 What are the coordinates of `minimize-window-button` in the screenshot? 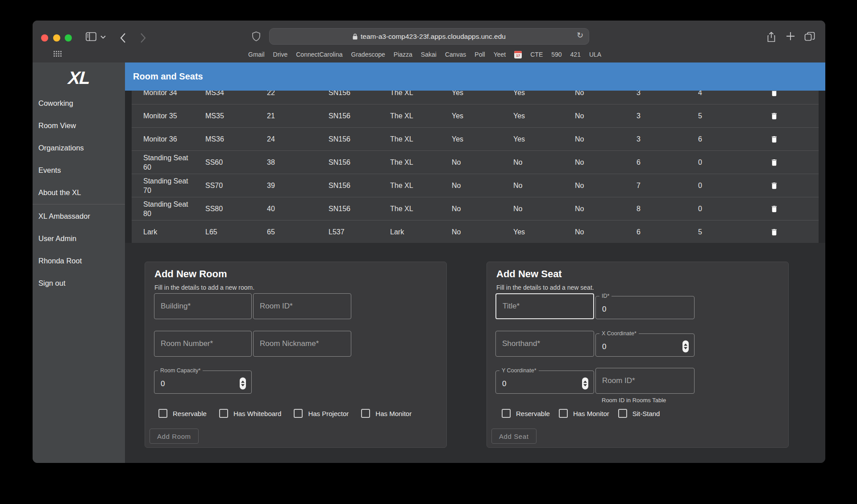 It's located at (57, 38).